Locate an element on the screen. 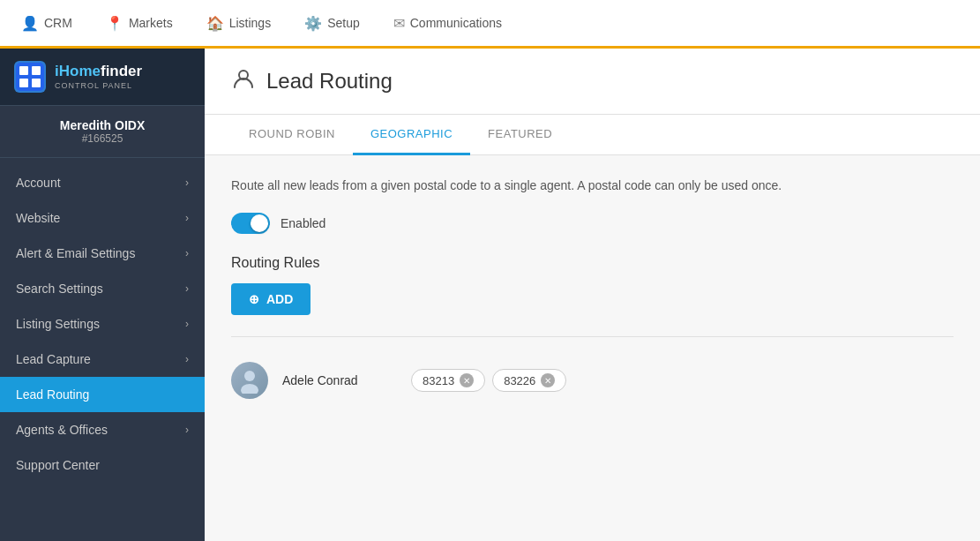 This screenshot has width=980, height=541. sidebar-item-label-support: Support Center is located at coordinates (58, 465).